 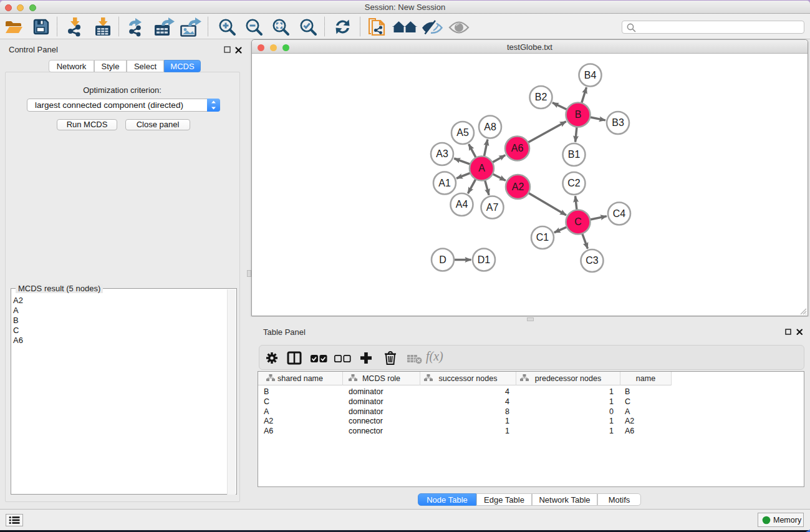 I want to click on svg-text: A6, so click(x=518, y=148).